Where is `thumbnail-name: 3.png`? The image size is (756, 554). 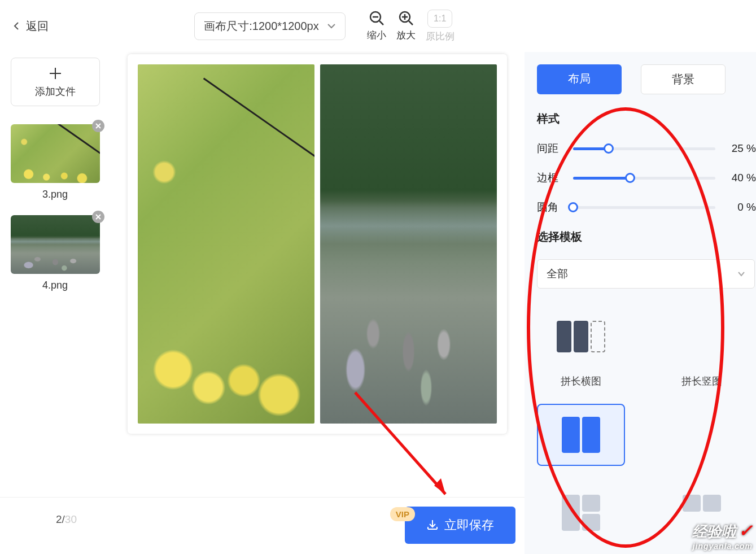
thumbnail-name: 3.png is located at coordinates (55, 194).